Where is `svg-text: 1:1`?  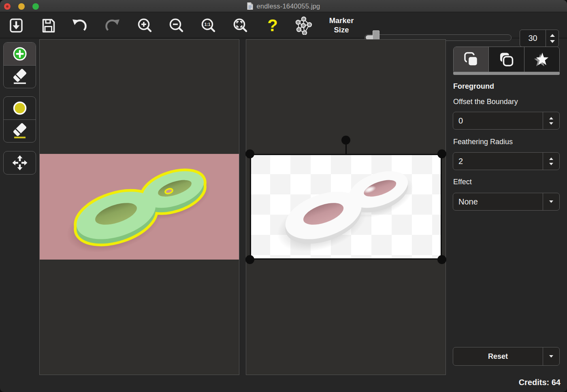 svg-text: 1:1 is located at coordinates (207, 24).